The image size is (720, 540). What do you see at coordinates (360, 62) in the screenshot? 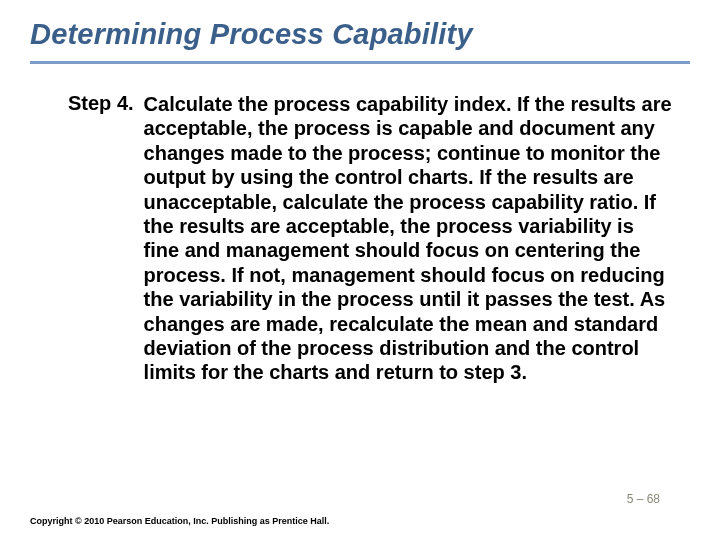
I see `title-underline` at bounding box center [360, 62].